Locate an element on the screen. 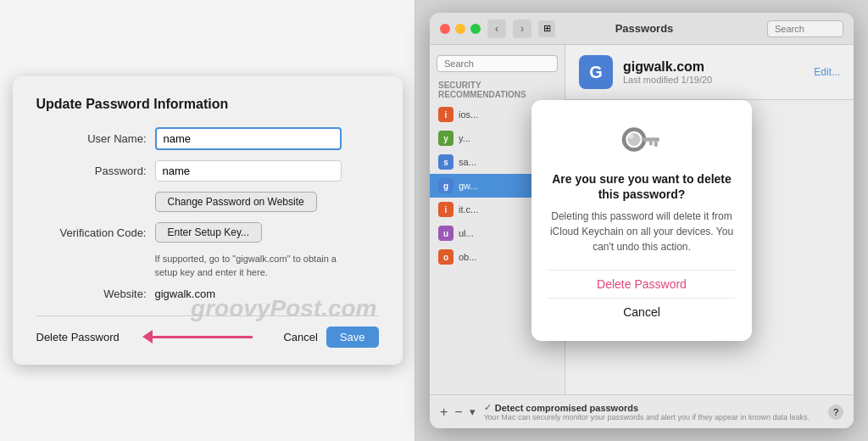 This screenshot has width=868, height=441. modal-description: Deleting this password will delete it fr… is located at coordinates (642, 232).